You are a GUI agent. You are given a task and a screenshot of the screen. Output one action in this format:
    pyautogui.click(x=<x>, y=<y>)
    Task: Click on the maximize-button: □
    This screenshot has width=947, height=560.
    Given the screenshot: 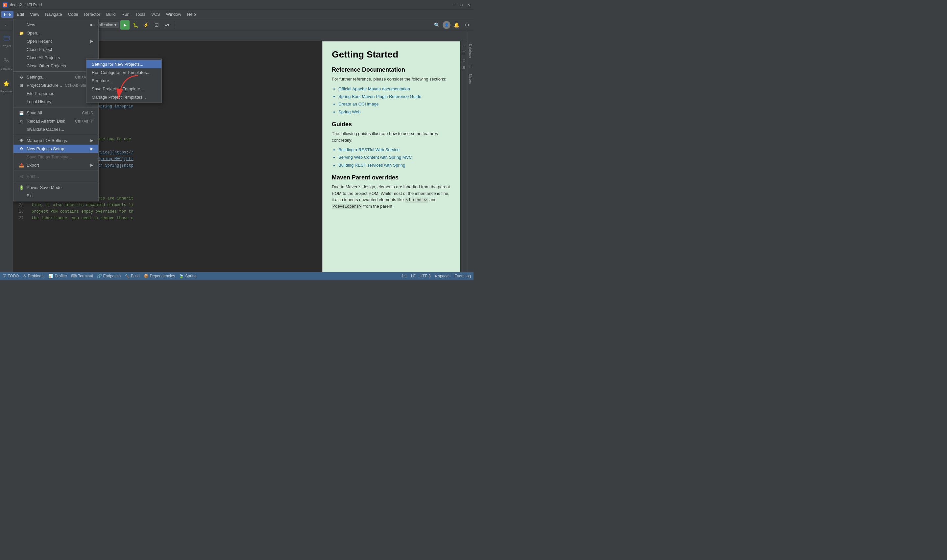 What is the action you would take?
    pyautogui.click(x=461, y=5)
    